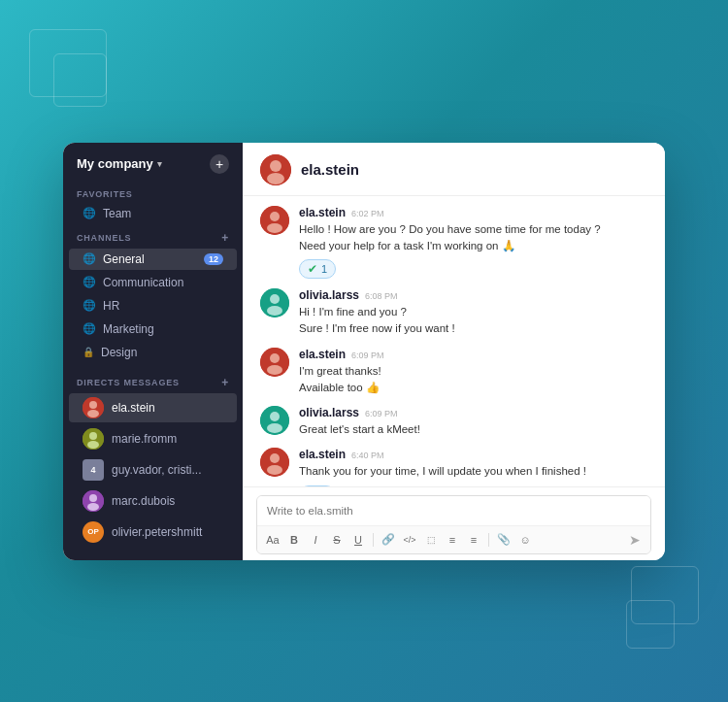  I want to click on add-channel-button: +, so click(219, 164).